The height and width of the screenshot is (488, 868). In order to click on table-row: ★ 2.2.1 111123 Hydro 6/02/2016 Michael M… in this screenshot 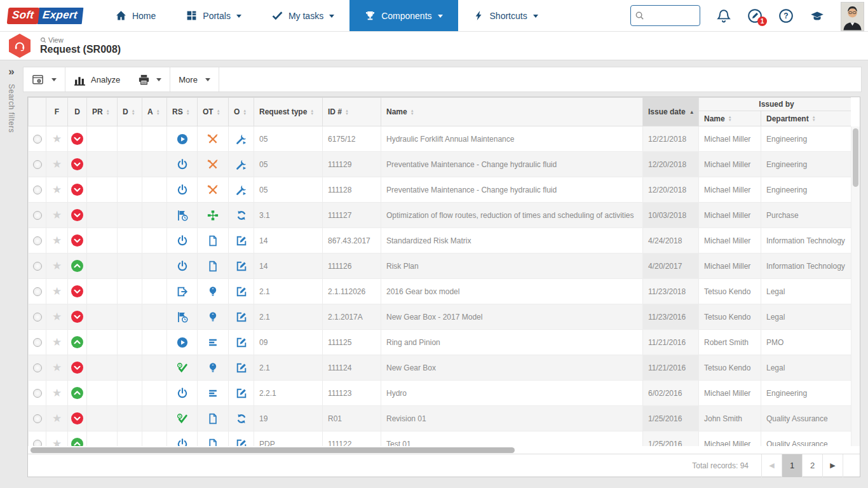, I will do `click(440, 393)`.